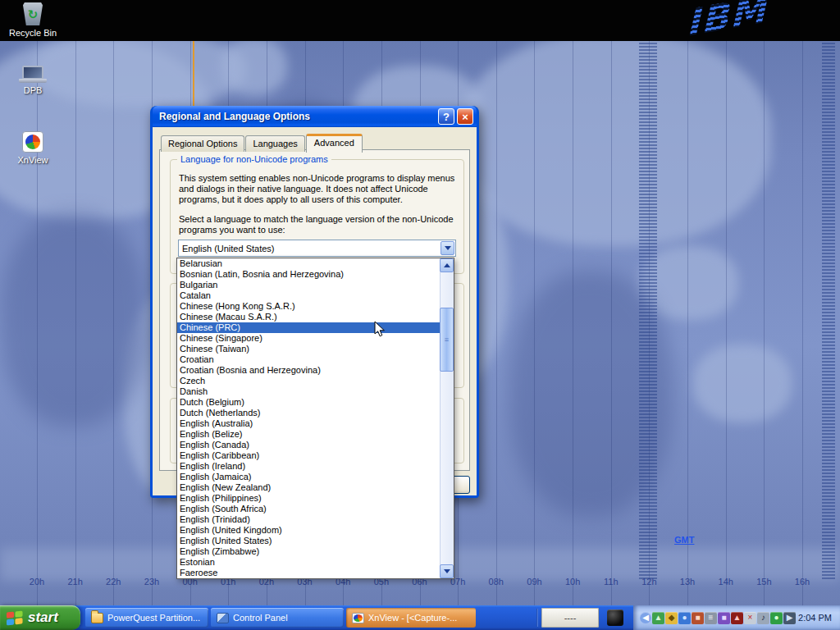 The height and width of the screenshot is (630, 840). What do you see at coordinates (308, 402) in the screenshot?
I see `dropdown-item: Dutch (Belgium)` at bounding box center [308, 402].